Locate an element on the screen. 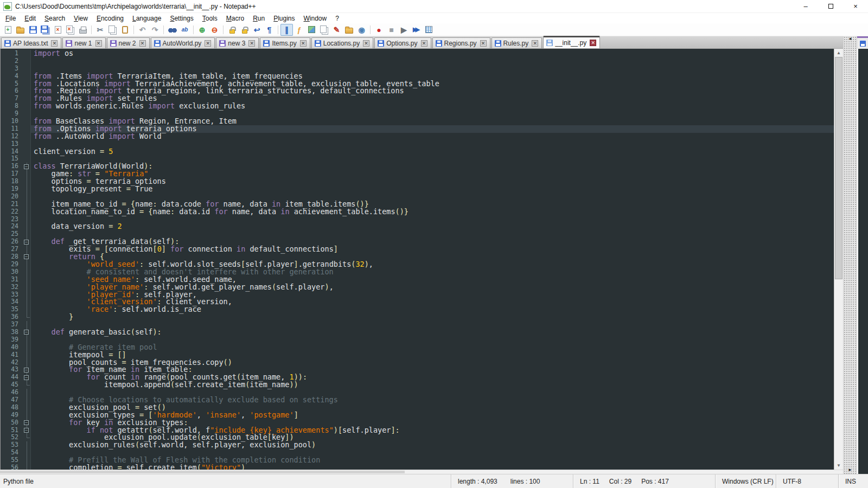 This screenshot has width=868, height=488. show-indent-guide-icon: ∥ is located at coordinates (286, 30).